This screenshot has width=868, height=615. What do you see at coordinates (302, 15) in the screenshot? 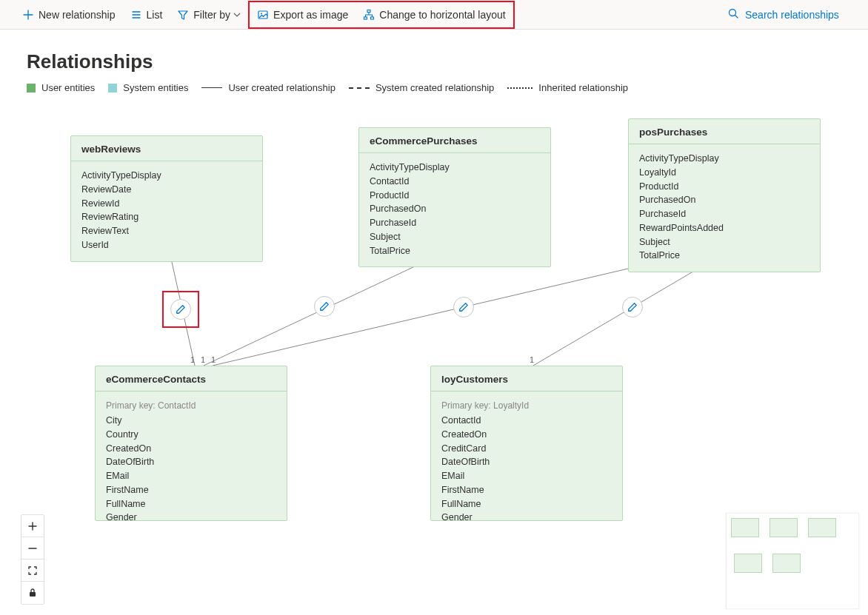
I see `export-image-button: Export as image` at bounding box center [302, 15].